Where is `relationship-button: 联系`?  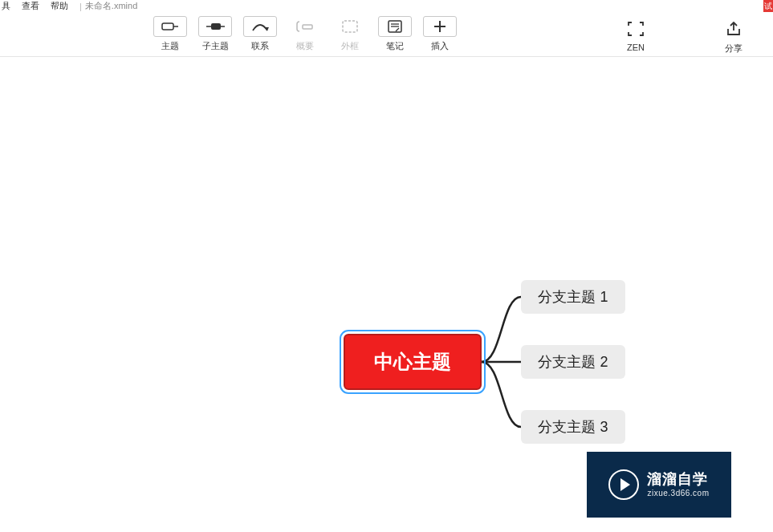
relationship-button: 联系 is located at coordinates (260, 34).